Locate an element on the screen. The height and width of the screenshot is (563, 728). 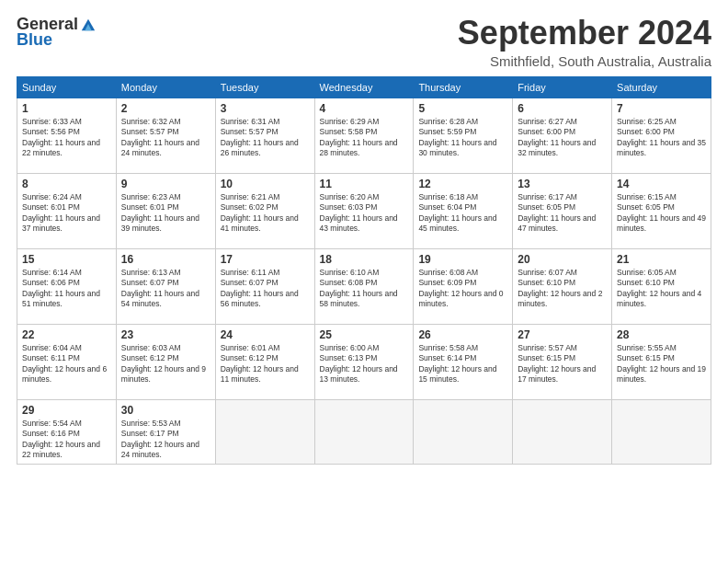
calendar-cell: 28 Sunrise: 5:55 AMSunset: 6:15 PMDaylig… is located at coordinates (662, 362).